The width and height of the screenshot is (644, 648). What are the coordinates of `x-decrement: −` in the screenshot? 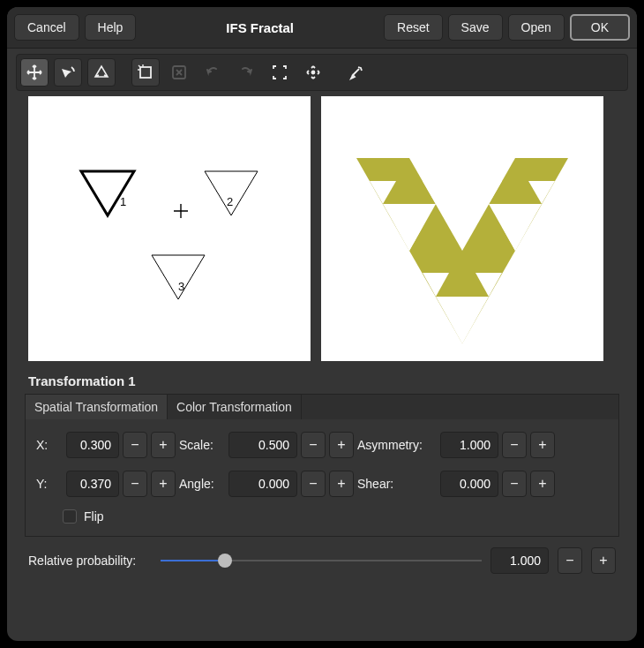 It's located at (135, 445).